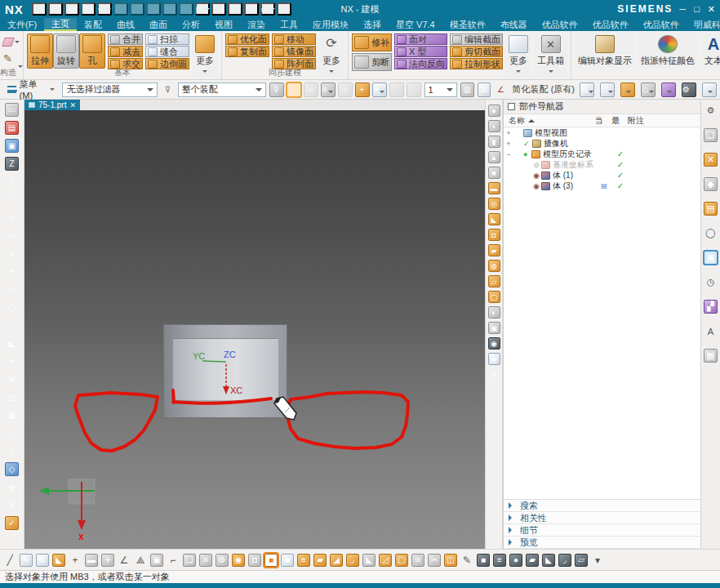  I want to click on cylinder-icon: ▮, so click(495, 142).